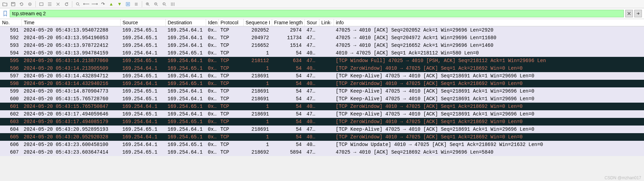 Image resolution: width=644 pixels, height=181 pixels. Describe the element at coordinates (11, 23) in the screenshot. I see `col-no: No.` at that location.